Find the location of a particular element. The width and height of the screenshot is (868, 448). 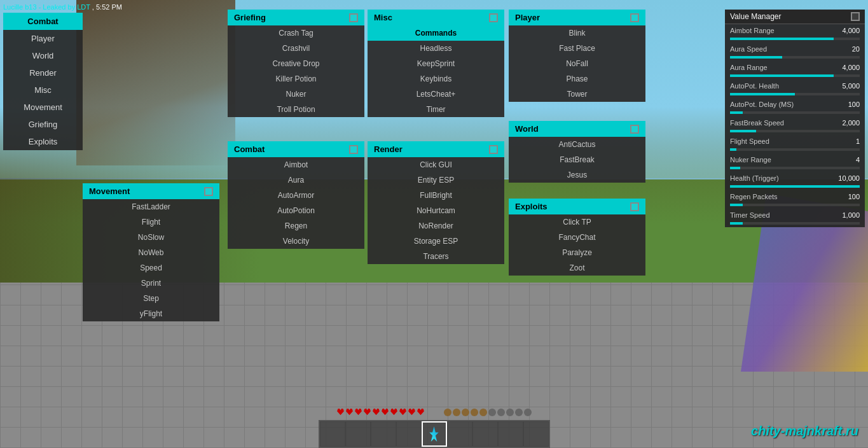

movement-item-1: Flight is located at coordinates (151, 222).